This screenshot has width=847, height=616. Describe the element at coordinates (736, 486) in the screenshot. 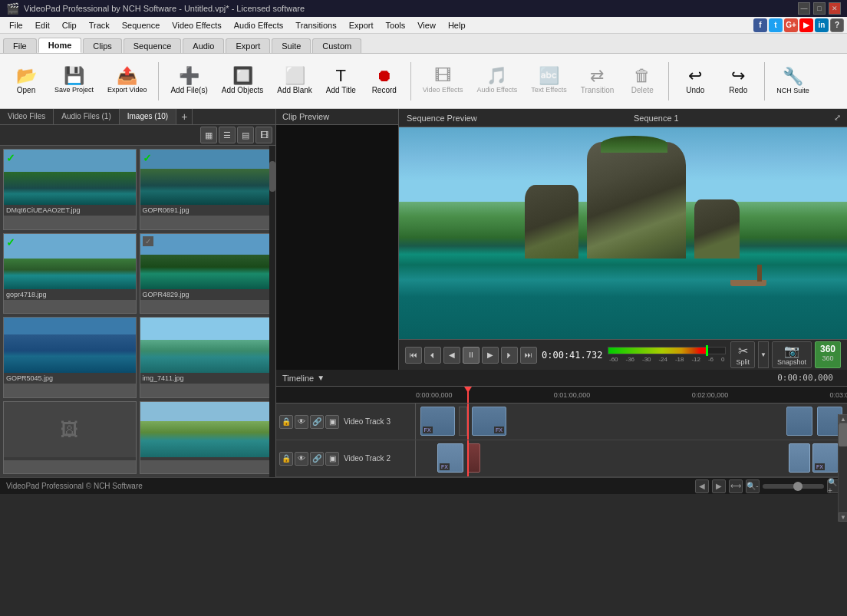

I see `timeline-fit-button: ⟷` at that location.